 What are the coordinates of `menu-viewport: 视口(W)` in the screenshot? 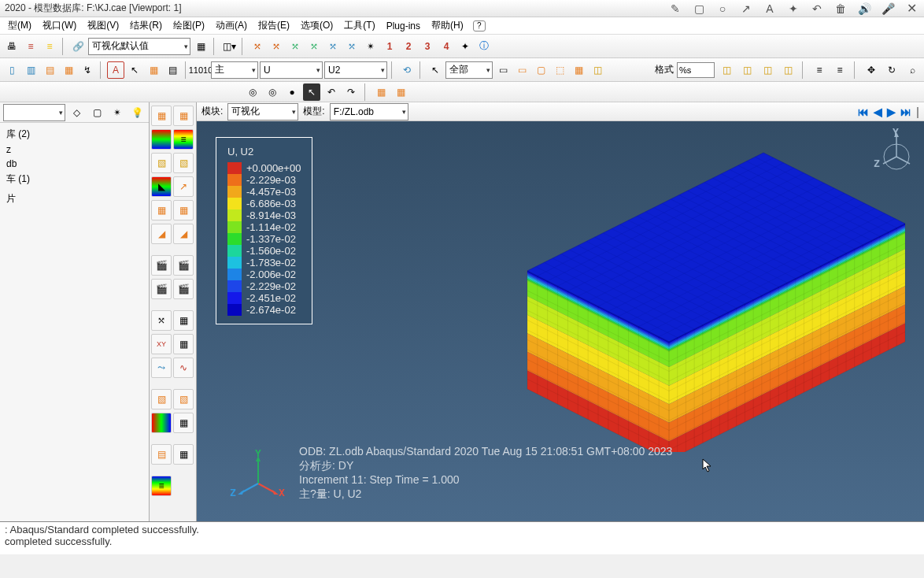 It's located at (60, 25).